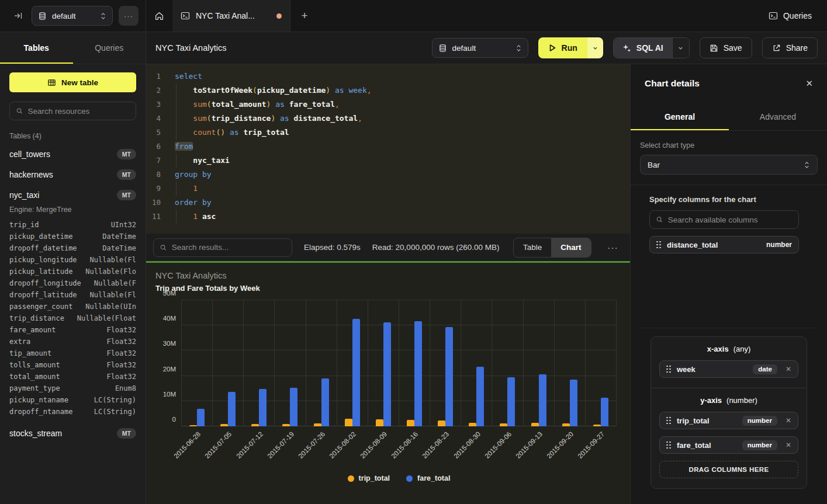 Image resolution: width=827 pixels, height=504 pixels. Describe the element at coordinates (428, 478) in the screenshot. I see `legend-item-fare_total: fare_total` at that location.